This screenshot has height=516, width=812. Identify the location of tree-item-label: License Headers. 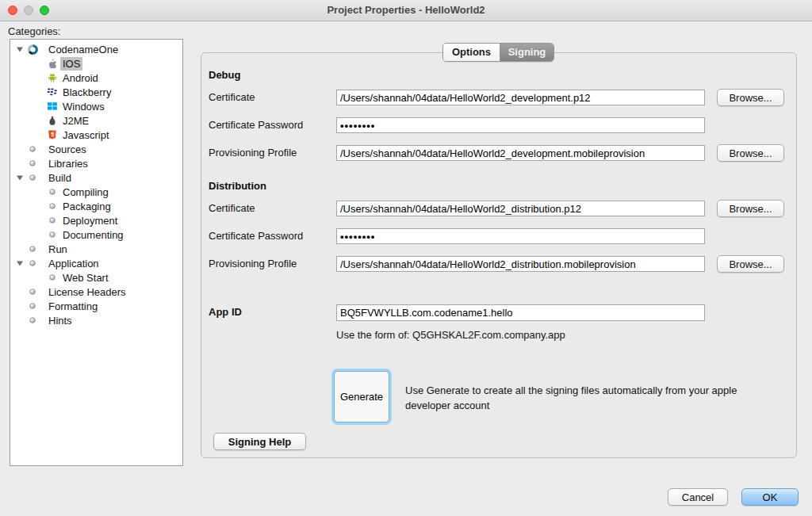
(87, 292).